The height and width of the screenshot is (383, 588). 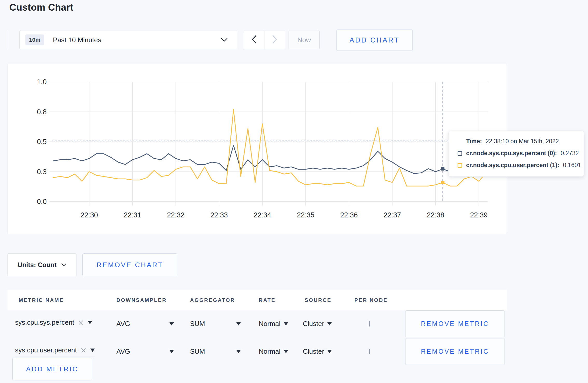 What do you see at coordinates (128, 40) in the screenshot?
I see `time-range-selector: 10m Past 10 Minutes` at bounding box center [128, 40].